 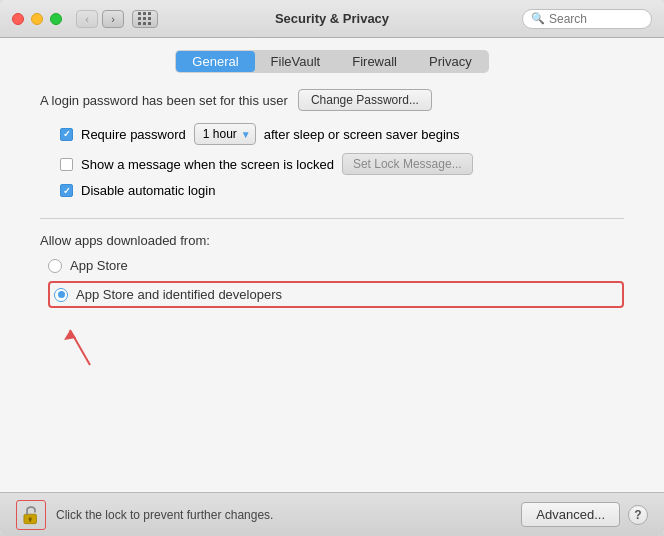 What do you see at coordinates (365, 100) in the screenshot?
I see `change-password-button: Change Password...` at bounding box center [365, 100].